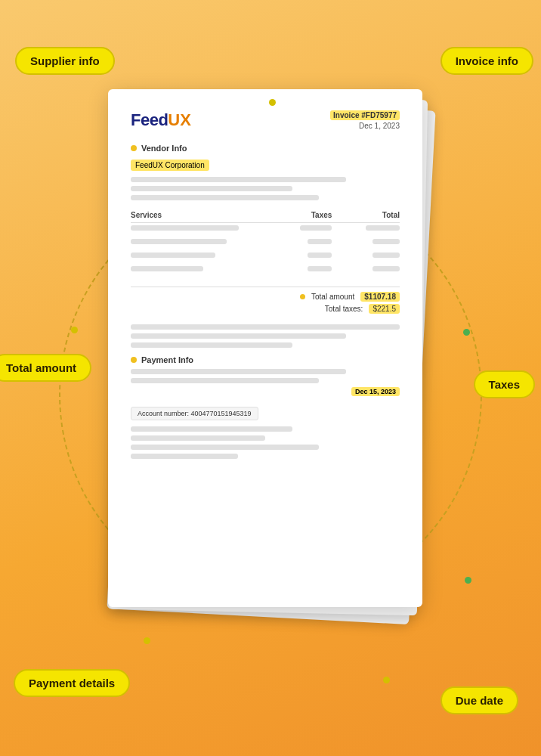 The height and width of the screenshot is (756, 541). What do you see at coordinates (345, 308) in the screenshot?
I see `total-taxes-label: Total taxes:` at bounding box center [345, 308].